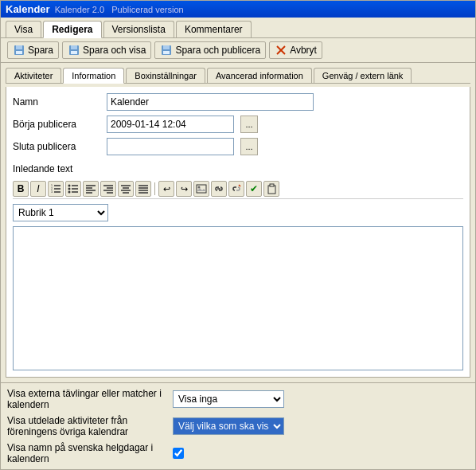 The height and width of the screenshot is (470, 476). I want to click on editor-separator, so click(154, 189).